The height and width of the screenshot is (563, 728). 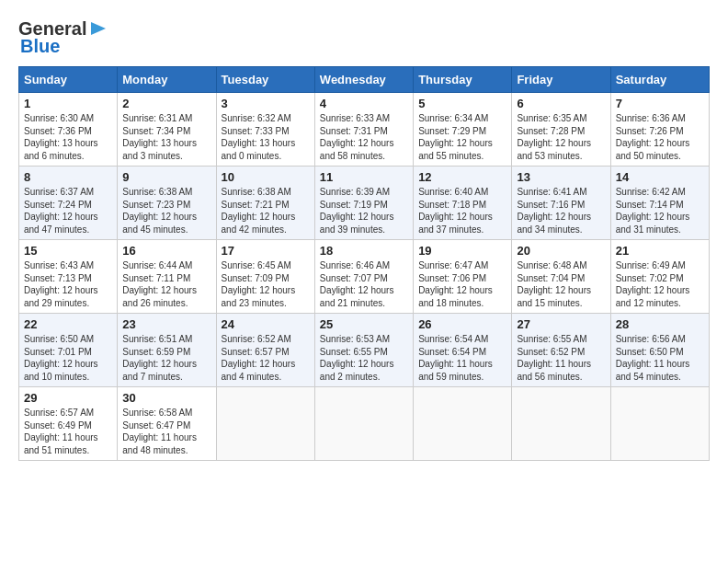 What do you see at coordinates (364, 177) in the screenshot?
I see `day-number: 11` at bounding box center [364, 177].